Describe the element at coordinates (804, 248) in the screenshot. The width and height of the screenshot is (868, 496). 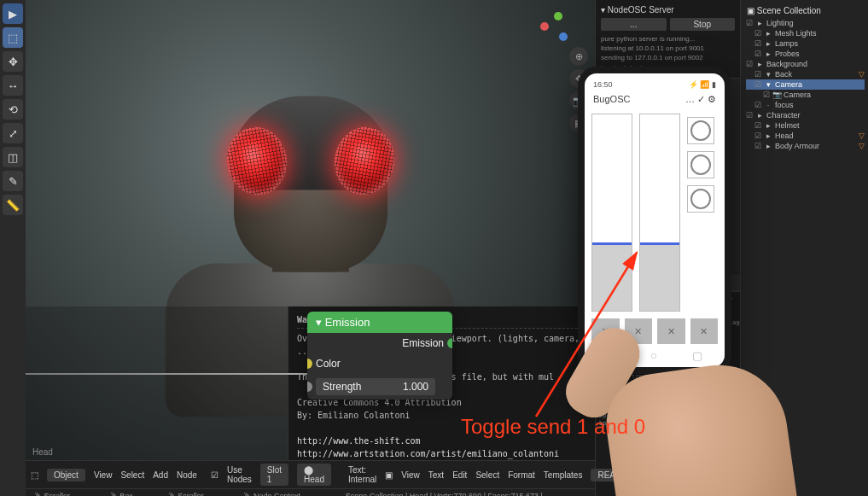
I see `outliner: Scene Collection ☑▸Lighting☑▸Mesh Lights…` at that location.